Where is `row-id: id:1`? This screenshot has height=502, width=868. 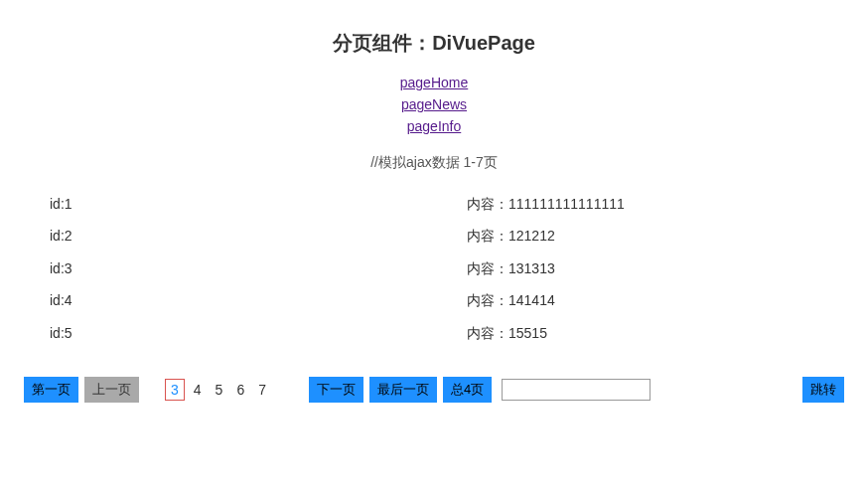 row-id: id:1 is located at coordinates (149, 204).